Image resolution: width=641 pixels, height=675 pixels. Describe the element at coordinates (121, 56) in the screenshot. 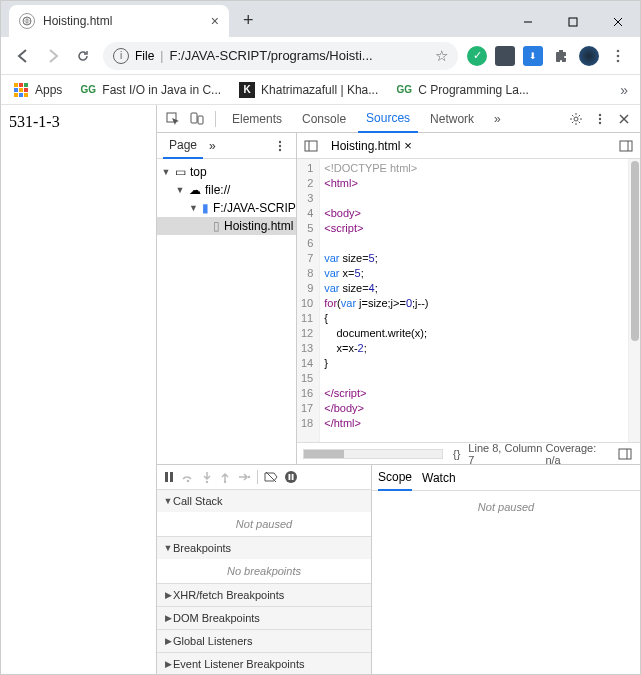

I see `site-info-icon: i` at that location.